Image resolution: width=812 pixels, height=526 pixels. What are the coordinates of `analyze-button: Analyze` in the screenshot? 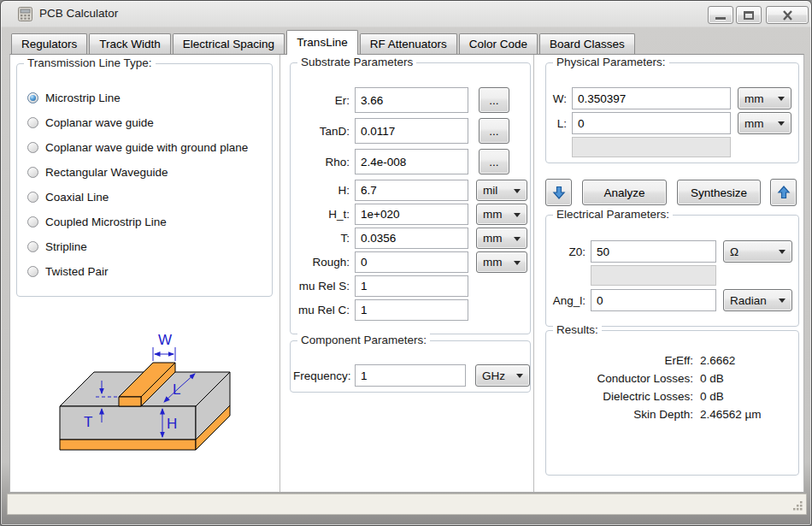 It's located at (624, 192).